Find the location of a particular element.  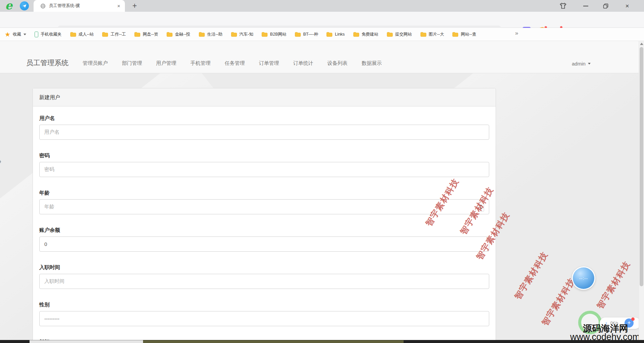

tab-title: 员工管理系统-骥 is located at coordinates (83, 6).